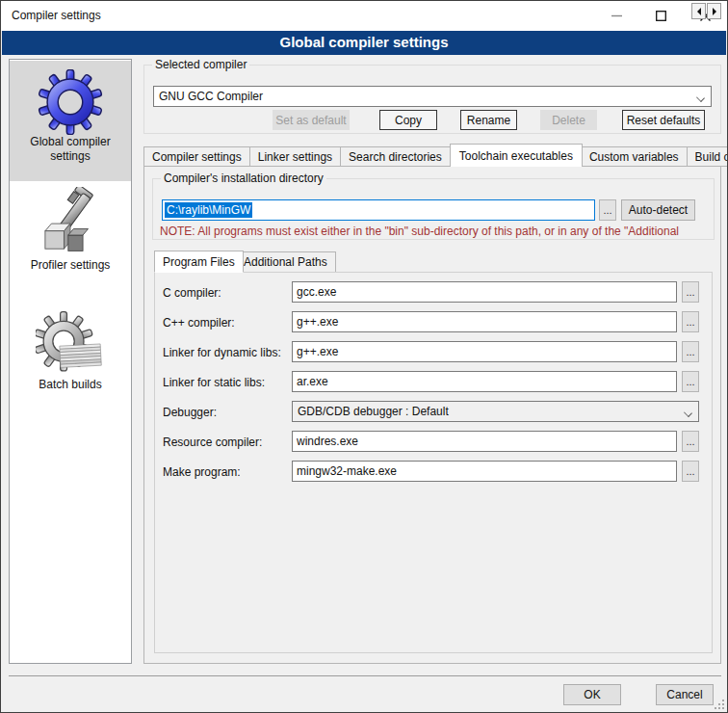  What do you see at coordinates (568, 119) in the screenshot?
I see `delete-button: Delete` at bounding box center [568, 119].